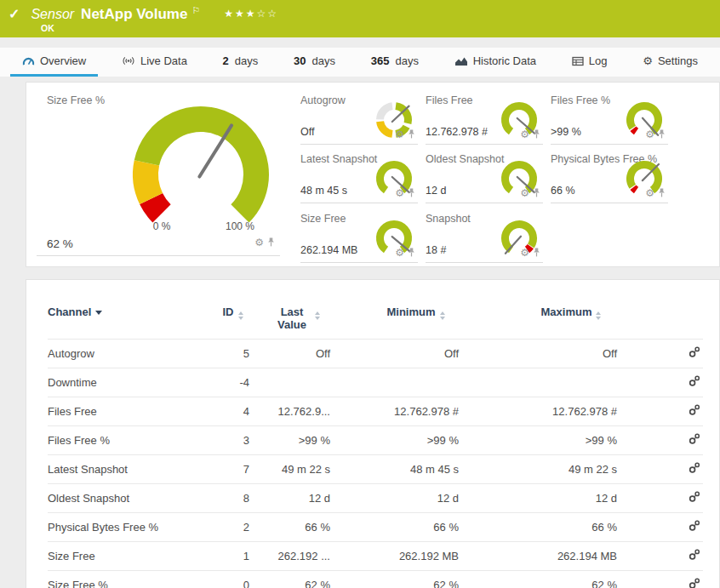  Describe the element at coordinates (307, 132) in the screenshot. I see `gauge-value: Off` at that location.